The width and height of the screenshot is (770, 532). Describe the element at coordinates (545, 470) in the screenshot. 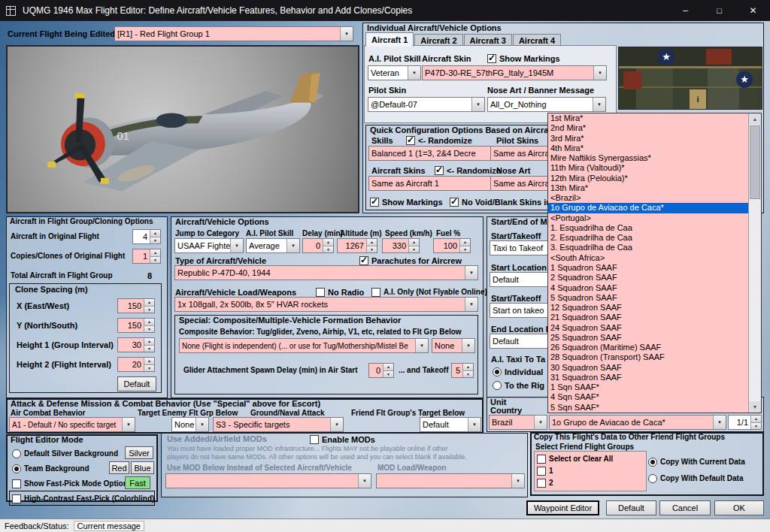

I see `group1-checkbox: 1` at that location.